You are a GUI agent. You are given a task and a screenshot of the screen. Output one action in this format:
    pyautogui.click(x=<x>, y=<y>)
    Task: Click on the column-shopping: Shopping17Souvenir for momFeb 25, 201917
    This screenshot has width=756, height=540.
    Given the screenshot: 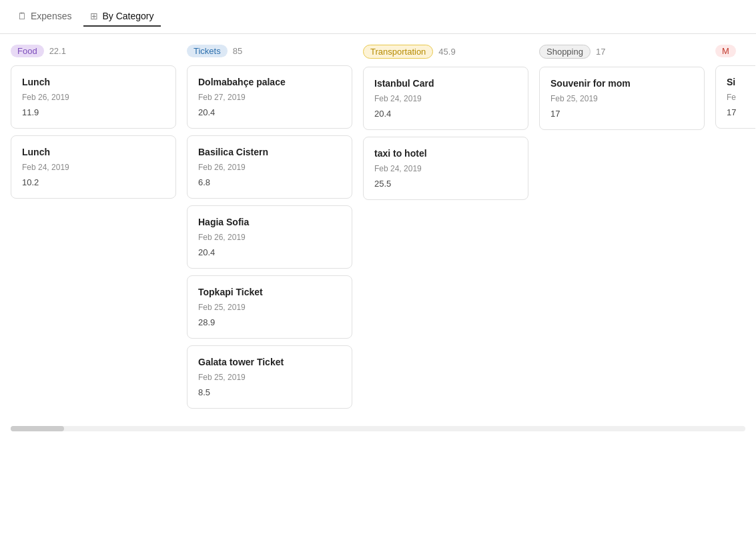 What is the action you would take?
    pyautogui.click(x=622, y=91)
    